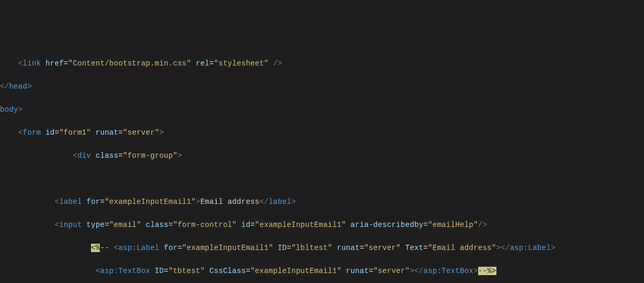 This screenshot has height=283, width=644. What do you see at coordinates (322, 202) in the screenshot?
I see `code-line: <label for="exampleInputEmail1">Email ad…` at bounding box center [322, 202].